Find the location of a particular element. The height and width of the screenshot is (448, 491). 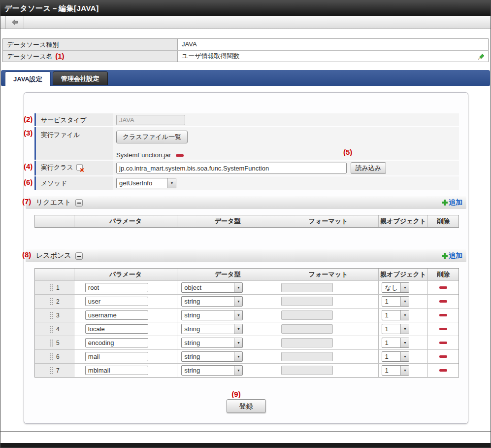

request-section-title: リクエスト is located at coordinates (54, 203).